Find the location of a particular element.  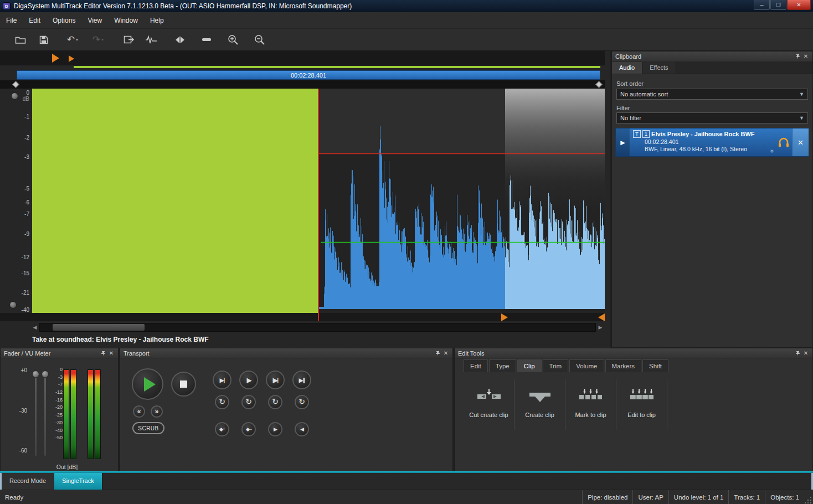

tab-volume: Volume is located at coordinates (586, 366).